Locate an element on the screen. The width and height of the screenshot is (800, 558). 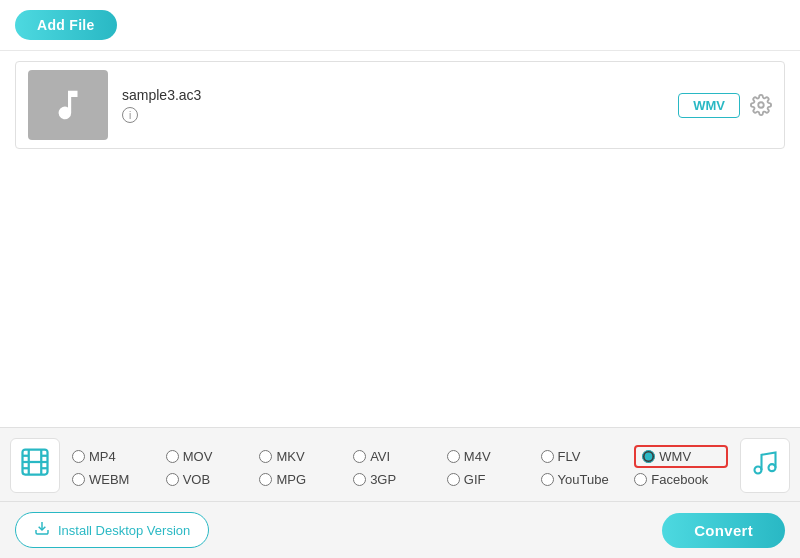
format-option-gif: GIF is located at coordinates (494, 480).